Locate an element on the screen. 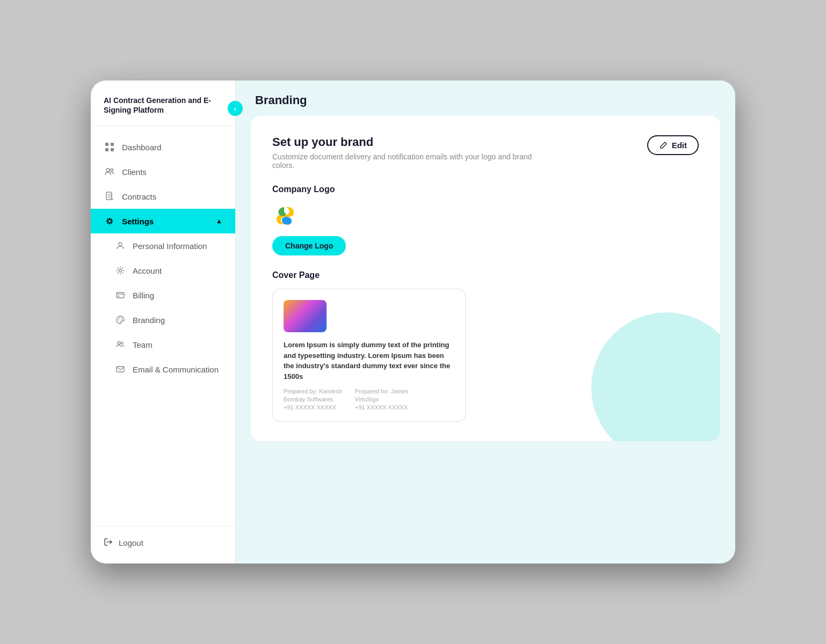  grid-icon is located at coordinates (110, 147).